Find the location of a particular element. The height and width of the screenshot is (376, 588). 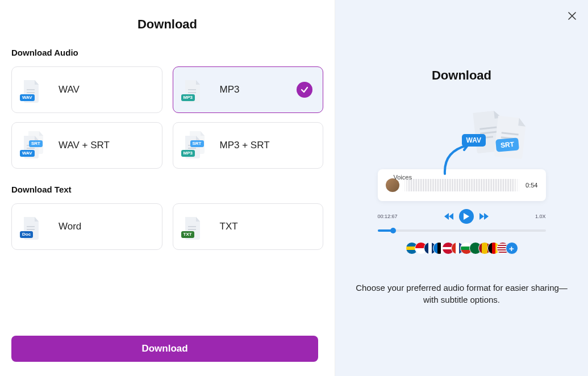

play-button is located at coordinates (466, 216).